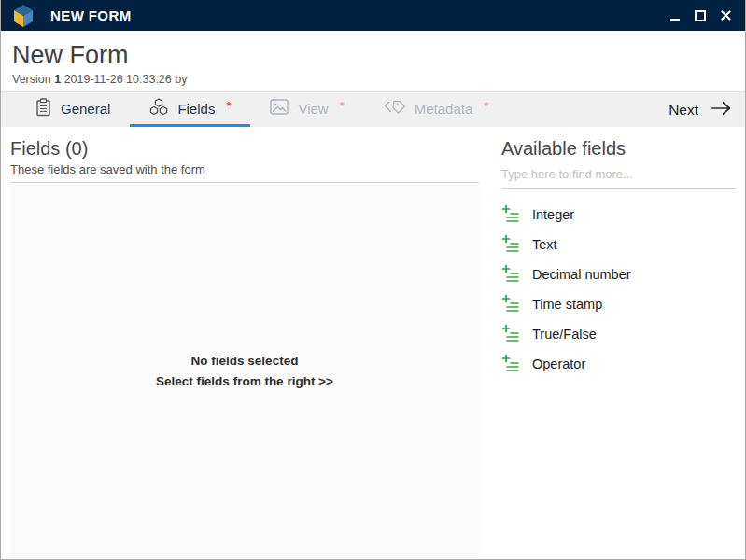 The image size is (746, 560). What do you see at coordinates (279, 108) in the screenshot?
I see `image-icon` at bounding box center [279, 108].